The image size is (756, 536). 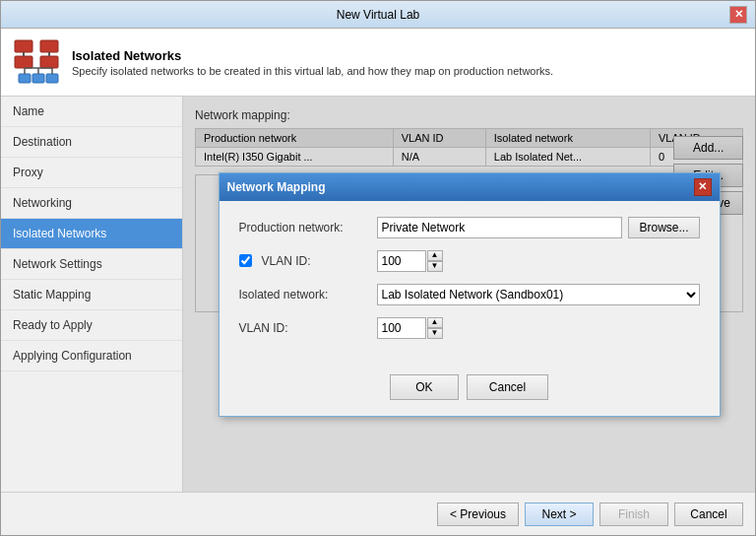 What do you see at coordinates (435, 333) in the screenshot?
I see `vlan-id2-down-btn: ▼` at bounding box center [435, 333].